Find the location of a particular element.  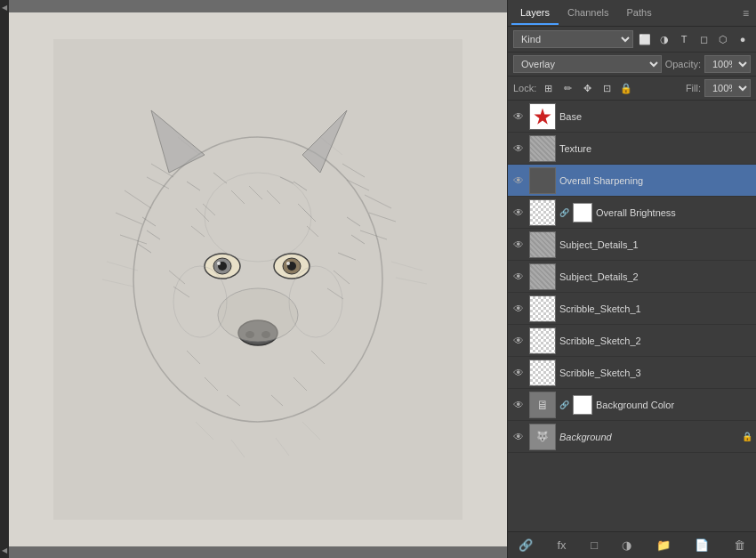

layer-name-label: Scribble_Sketch_3 is located at coordinates (656, 373).